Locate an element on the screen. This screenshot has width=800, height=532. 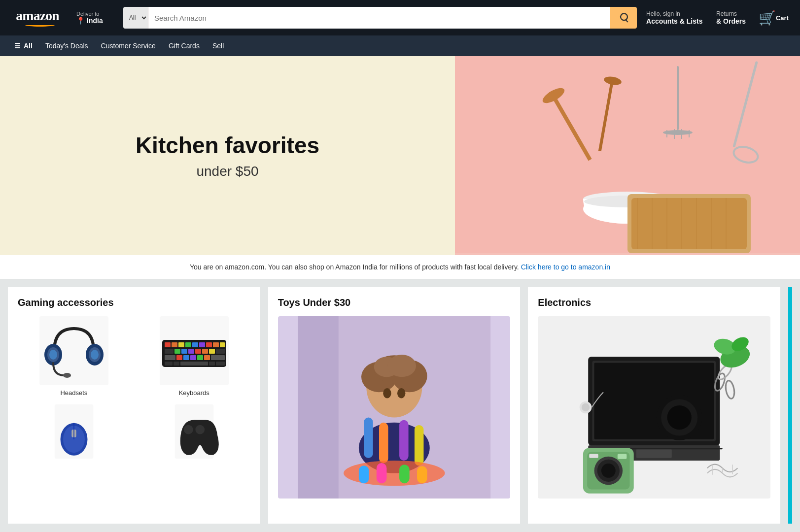
deliver-to-area: Deliver to 📍 India is located at coordinates (95, 18).